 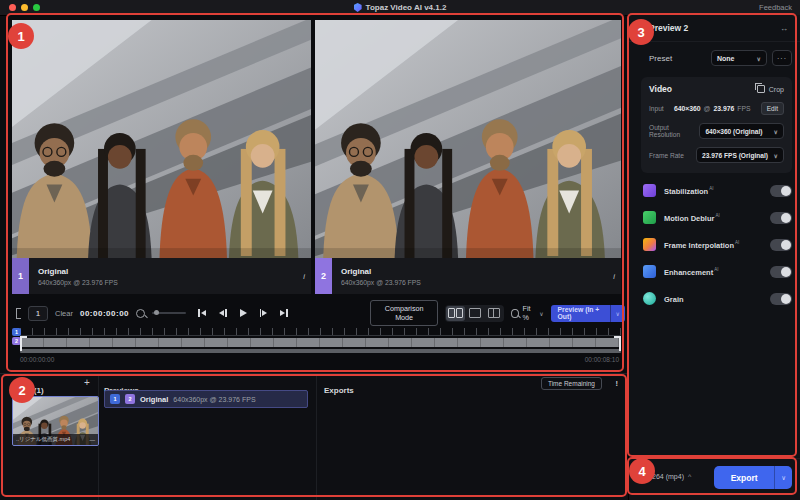 I want to click on filter-label: Frame InterpolationAI, so click(x=717, y=245).